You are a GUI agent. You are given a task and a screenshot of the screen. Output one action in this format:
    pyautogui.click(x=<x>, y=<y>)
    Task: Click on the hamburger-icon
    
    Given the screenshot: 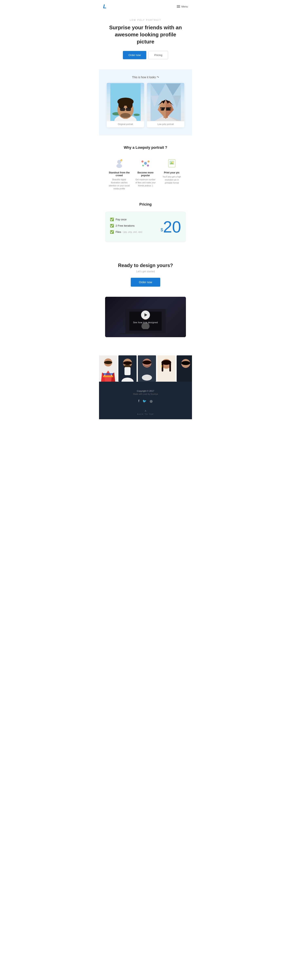 What is the action you would take?
    pyautogui.click(x=178, y=6)
    